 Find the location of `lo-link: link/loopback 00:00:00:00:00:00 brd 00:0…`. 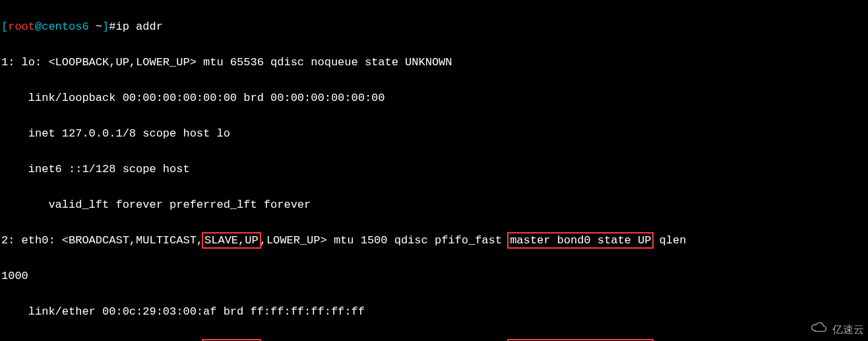

lo-link: link/loopback 00:00:00:00:00:00 brd 00:0… is located at coordinates (435, 98).